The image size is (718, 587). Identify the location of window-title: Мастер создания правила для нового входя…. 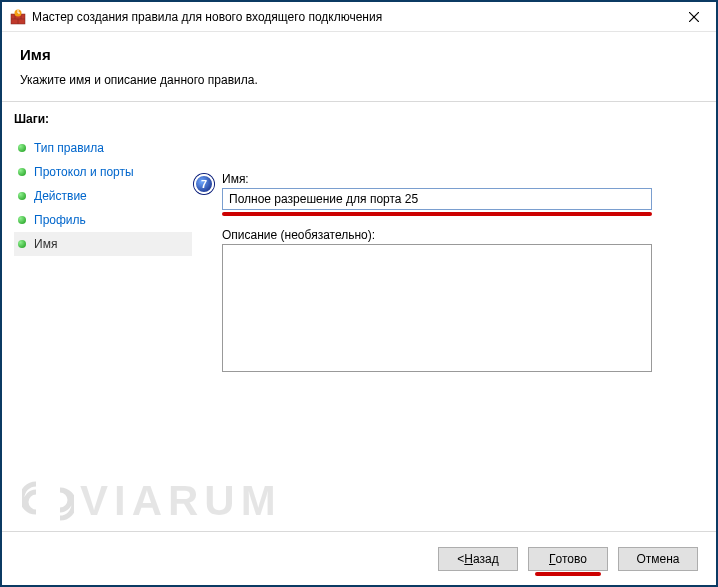
(207, 17).